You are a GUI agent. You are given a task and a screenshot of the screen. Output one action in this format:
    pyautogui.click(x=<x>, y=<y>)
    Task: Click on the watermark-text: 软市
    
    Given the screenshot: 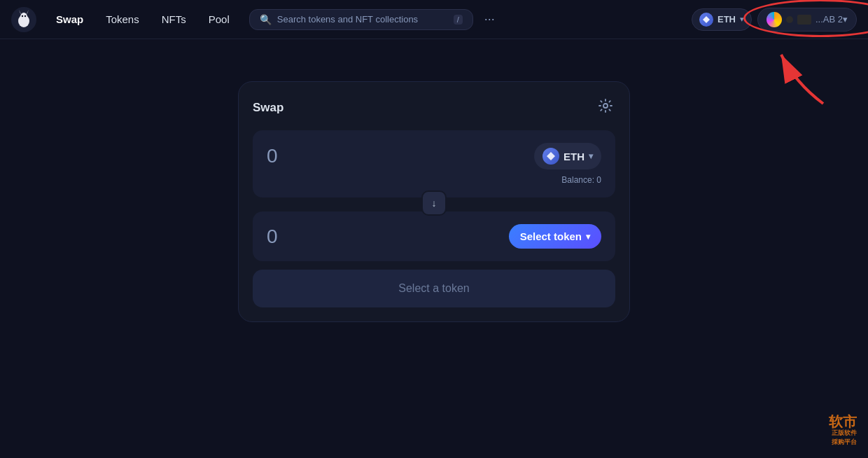 What is the action you would take?
    pyautogui.click(x=843, y=422)
    